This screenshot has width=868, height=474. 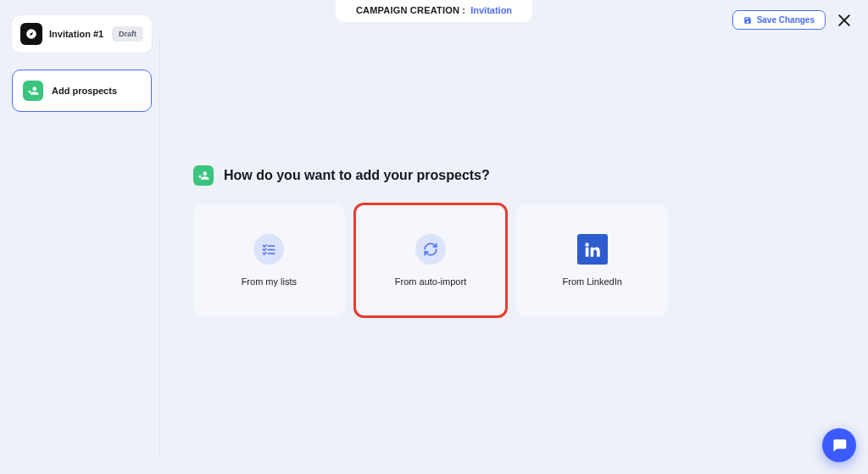 What do you see at coordinates (431, 260) in the screenshot?
I see `option-cards: From my lists From auto-import From Link…` at bounding box center [431, 260].